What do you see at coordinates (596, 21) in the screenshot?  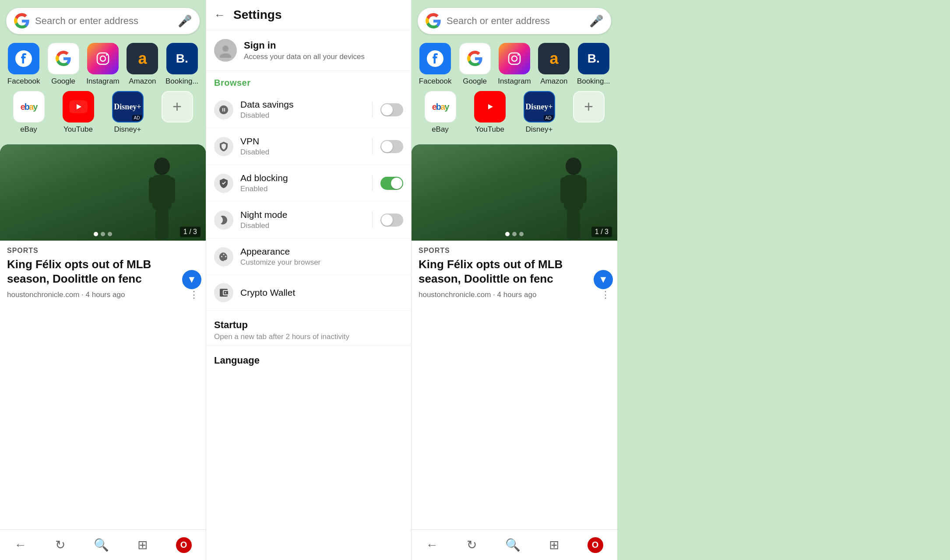 I see `mic-icon-right: 🎤` at bounding box center [596, 21].